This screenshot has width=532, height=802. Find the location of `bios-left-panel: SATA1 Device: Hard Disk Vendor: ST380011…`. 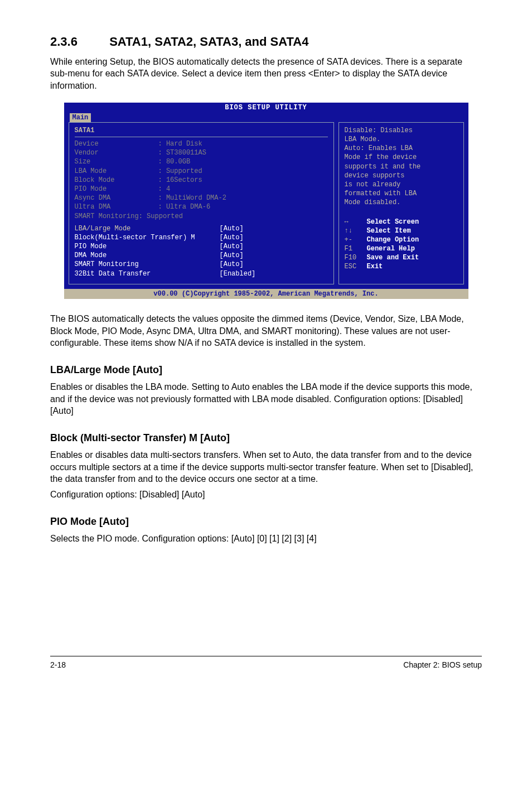

bios-left-panel: SATA1 Device: Hard Disk Vendor: ST380011… is located at coordinates (201, 203).